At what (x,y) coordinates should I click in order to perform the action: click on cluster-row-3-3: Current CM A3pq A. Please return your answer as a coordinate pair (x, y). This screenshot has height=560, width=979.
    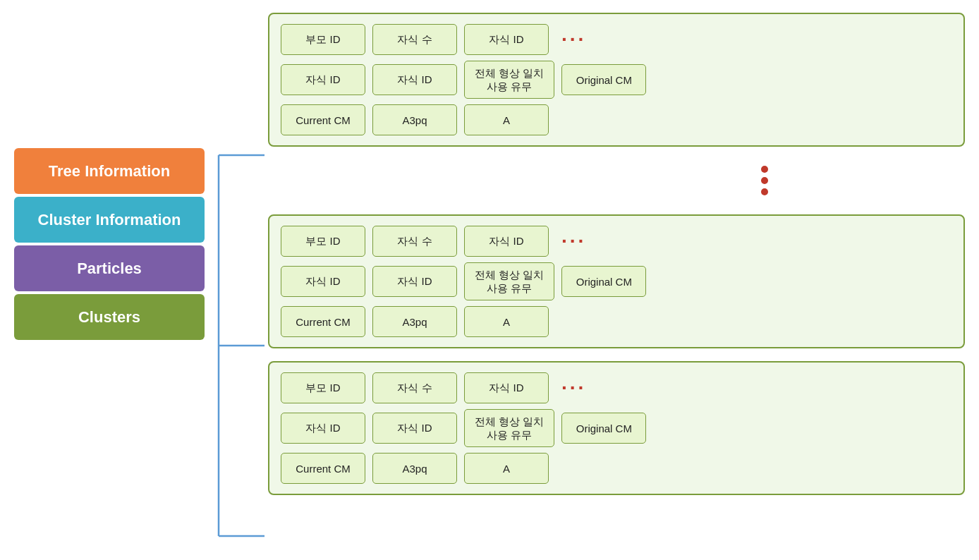
    Looking at the image, I should click on (616, 468).